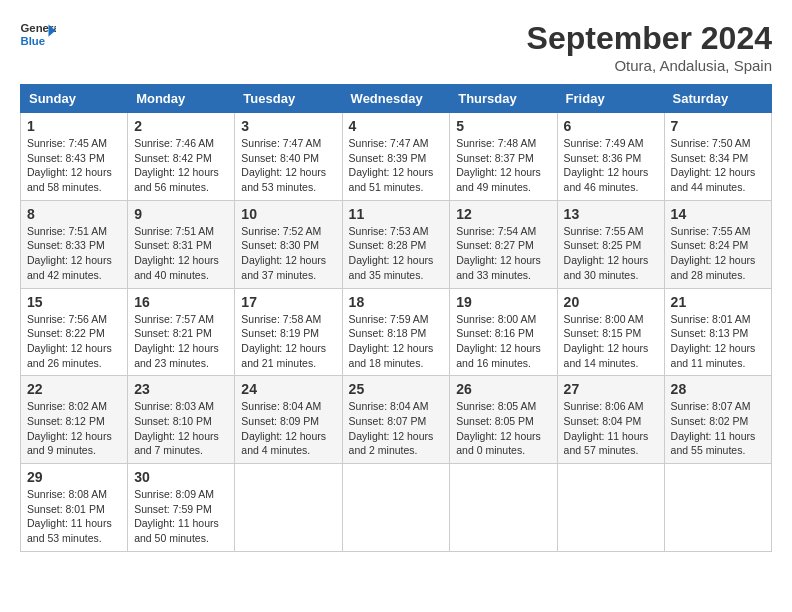  I want to click on month-year-title: September 2024, so click(650, 38).